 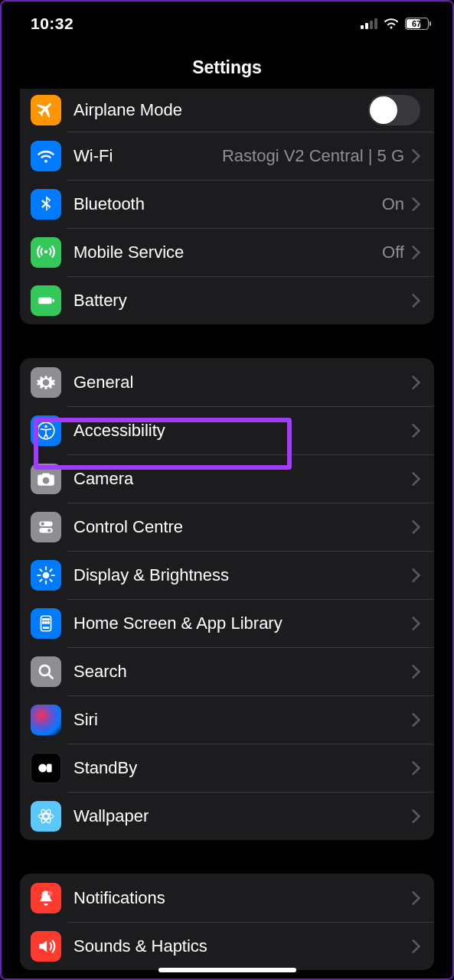 I want to click on airplane-toggle, so click(x=394, y=110).